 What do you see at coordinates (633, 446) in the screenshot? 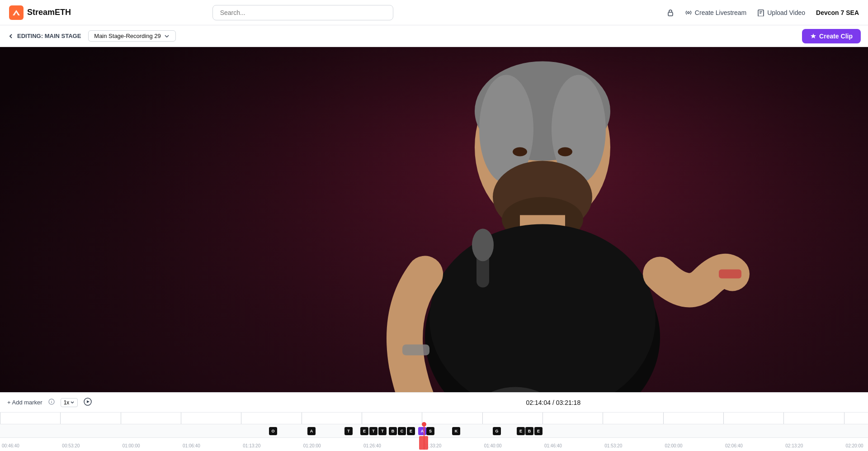
I see `tick-label-10: 01:53:20` at bounding box center [633, 446].